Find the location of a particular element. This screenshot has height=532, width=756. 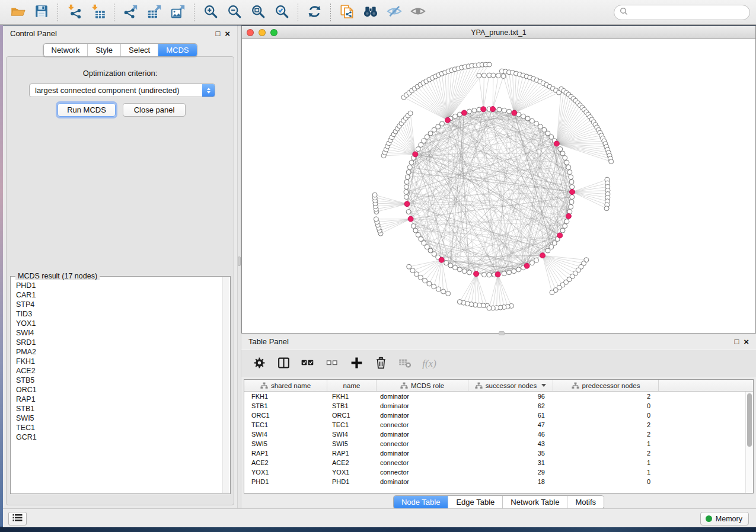

table-cell: 62 is located at coordinates (511, 406).